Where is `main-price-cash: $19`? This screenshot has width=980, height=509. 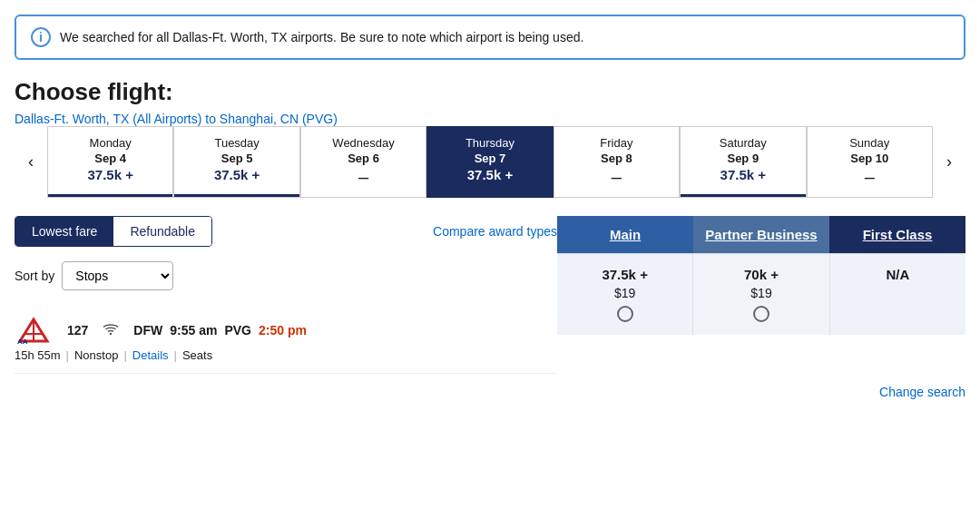
main-price-cash: $19 is located at coordinates (624, 293).